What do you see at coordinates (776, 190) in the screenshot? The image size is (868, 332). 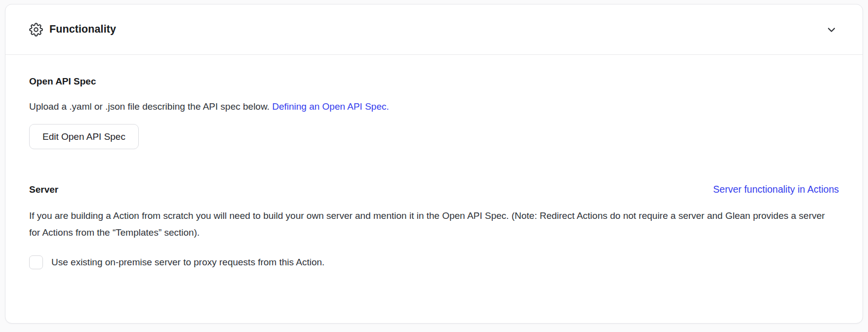 I see `server-functionality-link: Server functionality in Actions` at bounding box center [776, 190].